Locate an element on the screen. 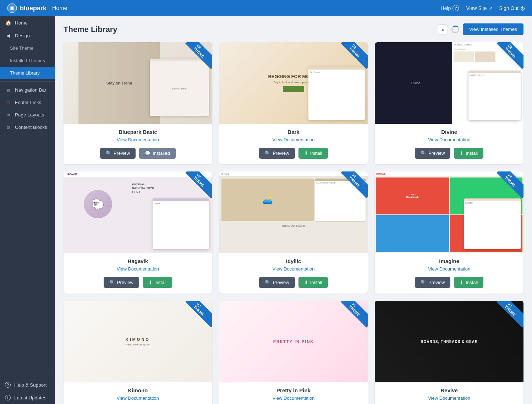 The image size is (532, 404). theme-name-hagavik: Hagavik is located at coordinates (138, 261).